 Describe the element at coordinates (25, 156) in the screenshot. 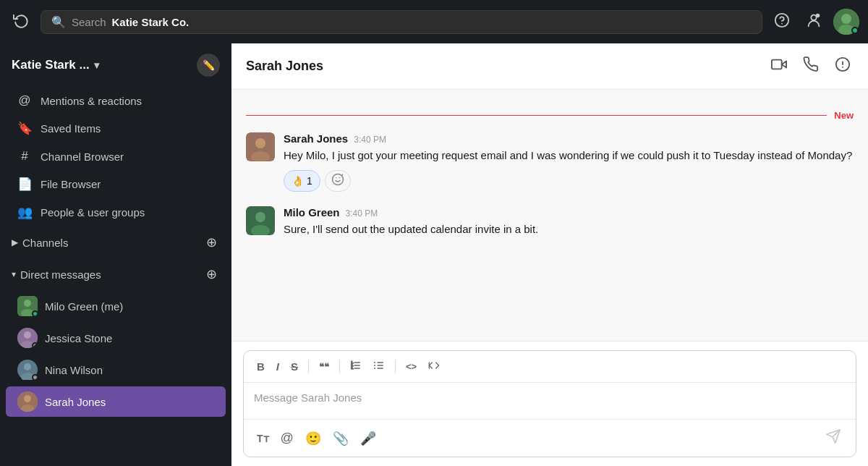

I see `hash-icon: #` at that location.